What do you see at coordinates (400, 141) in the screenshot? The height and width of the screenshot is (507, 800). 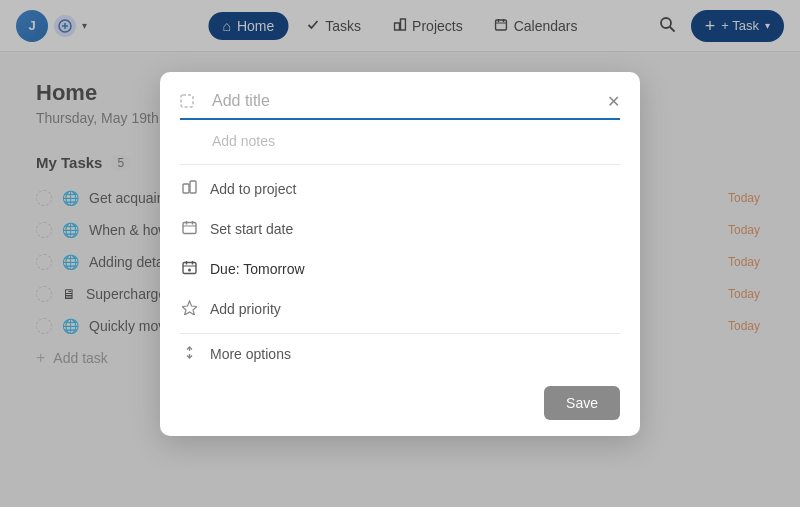 I see `modal-notes-input` at bounding box center [400, 141].